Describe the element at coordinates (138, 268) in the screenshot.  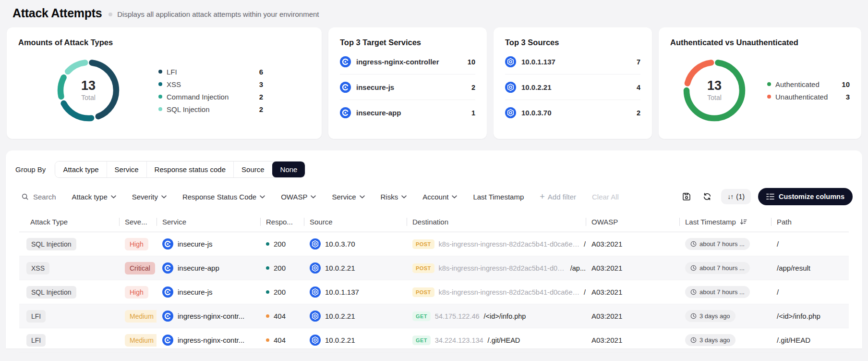
I see `cell-severity: Critical` at that location.